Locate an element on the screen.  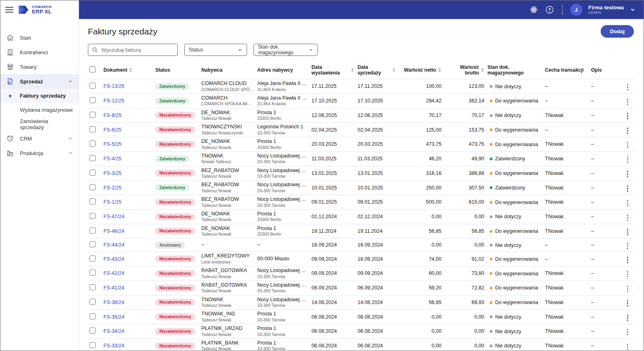
document-link: FS-6/25 is located at coordinates (113, 130).